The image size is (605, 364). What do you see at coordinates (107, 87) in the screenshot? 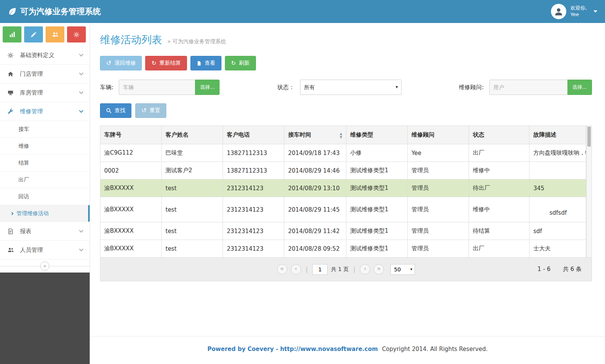
I see `vehicle-label: 车辆:` at bounding box center [107, 87].